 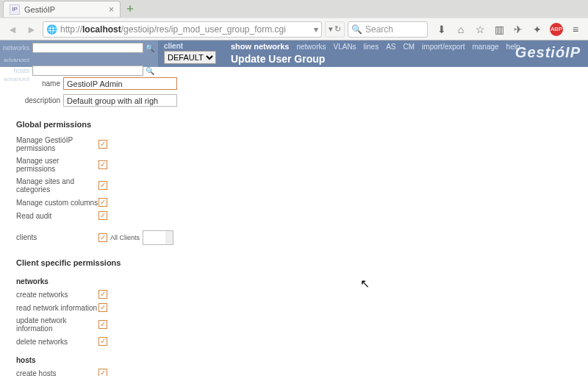 What do you see at coordinates (556, 29) in the screenshot?
I see `abp-icon: ABP` at bounding box center [556, 29].